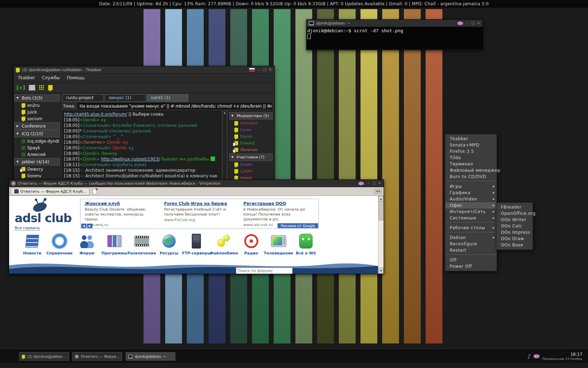  I want to click on menu-item: Sonata+MPD, so click(471, 145).